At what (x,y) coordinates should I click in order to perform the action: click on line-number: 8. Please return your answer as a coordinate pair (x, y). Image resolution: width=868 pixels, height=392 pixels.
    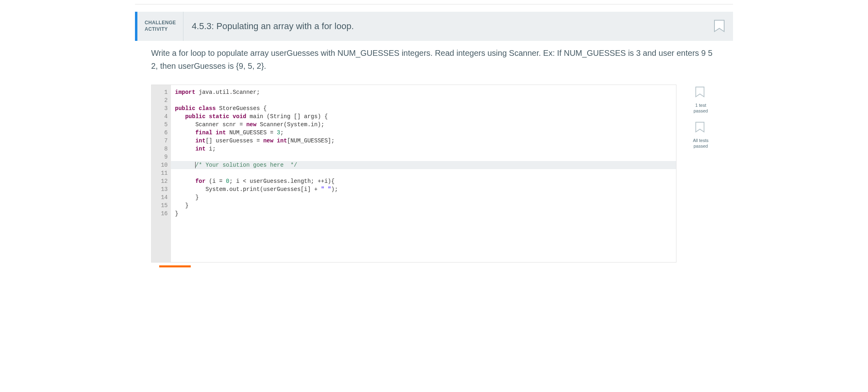
    Looking at the image, I should click on (162, 149).